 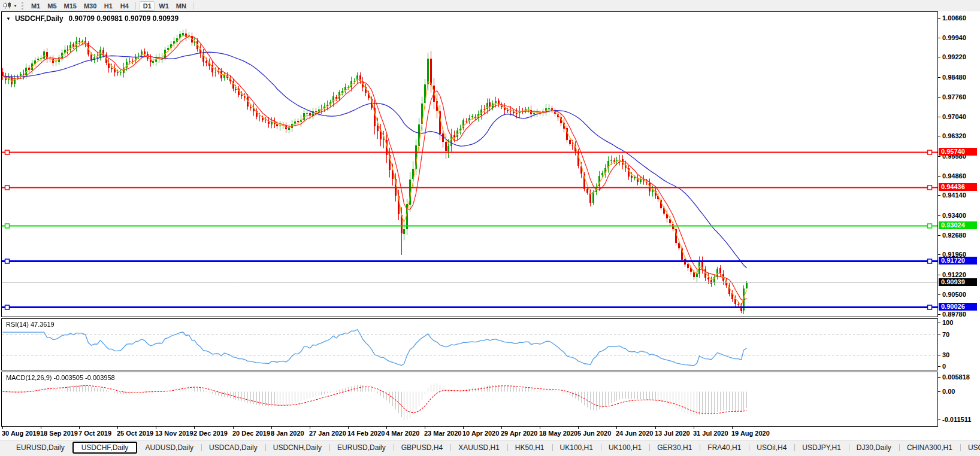 What do you see at coordinates (10, 6) in the screenshot?
I see `chart-type-button: ▼` at bounding box center [10, 6].